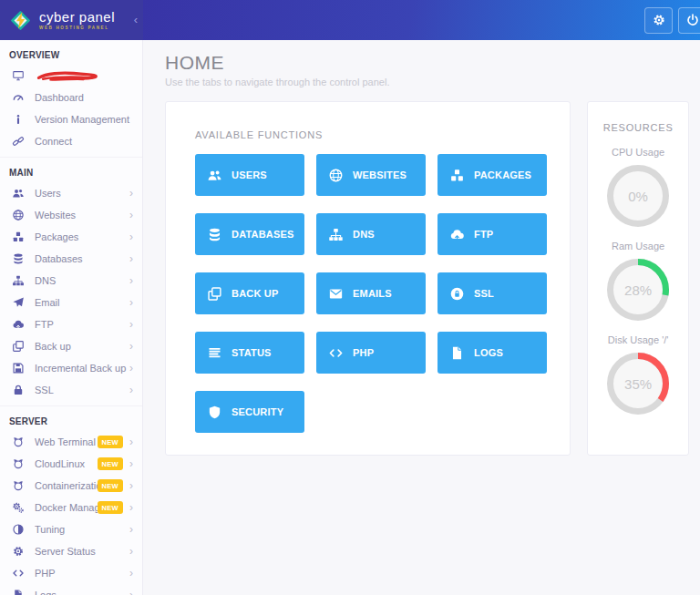 The image size is (700, 595). I want to click on settings-button, so click(658, 20).